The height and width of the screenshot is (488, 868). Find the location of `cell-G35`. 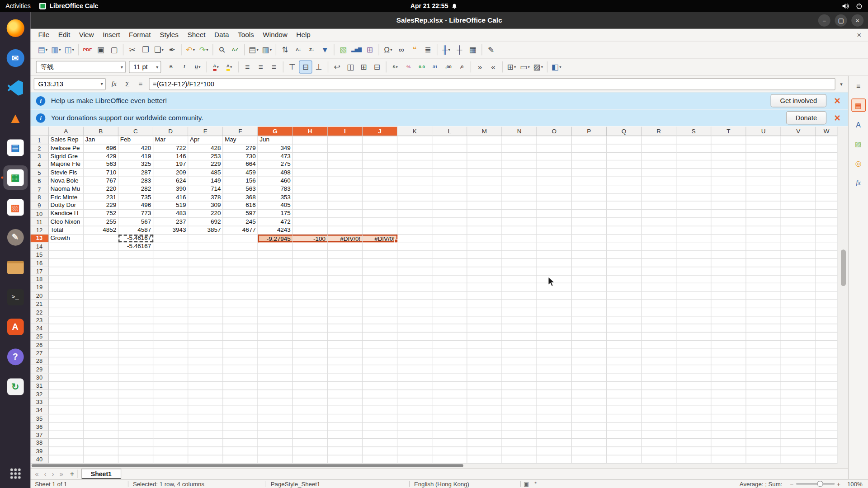

cell-G35 is located at coordinates (276, 418).